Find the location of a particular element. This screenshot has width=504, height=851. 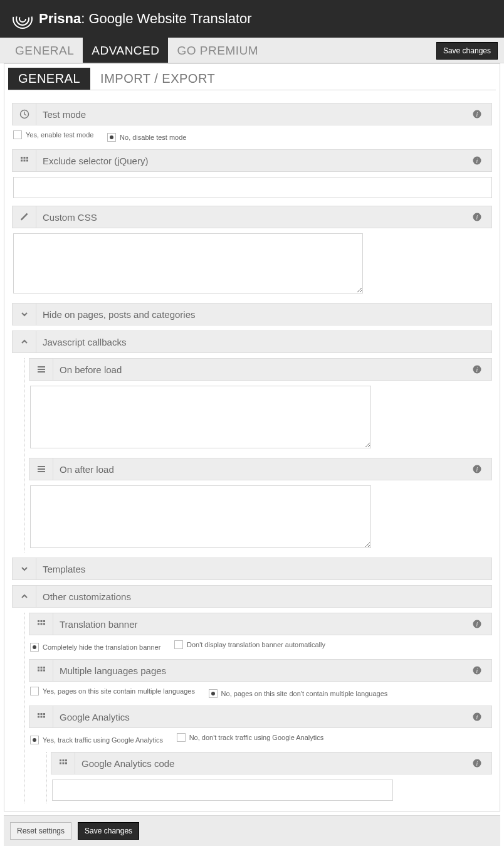

multi-yes: Yes, pages on this site contain multiple… is located at coordinates (113, 691).